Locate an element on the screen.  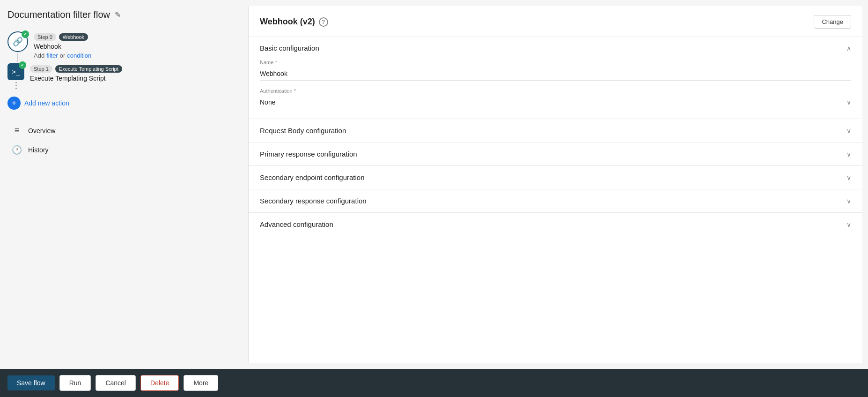
right-title: Webhook (v2) is located at coordinates (287, 22).